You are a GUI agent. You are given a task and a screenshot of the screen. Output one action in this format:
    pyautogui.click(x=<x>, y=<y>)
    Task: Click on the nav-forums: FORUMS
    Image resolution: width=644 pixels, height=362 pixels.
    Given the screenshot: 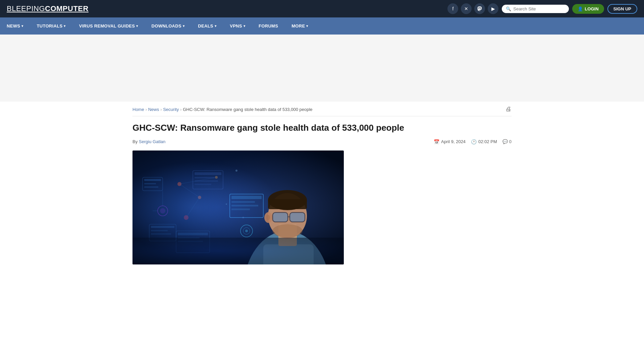 What is the action you would take?
    pyautogui.click(x=268, y=26)
    